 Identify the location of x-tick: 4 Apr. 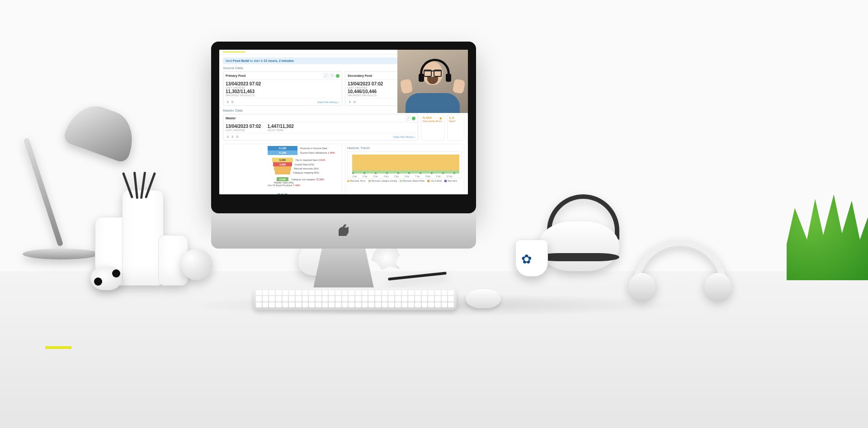
(386, 176).